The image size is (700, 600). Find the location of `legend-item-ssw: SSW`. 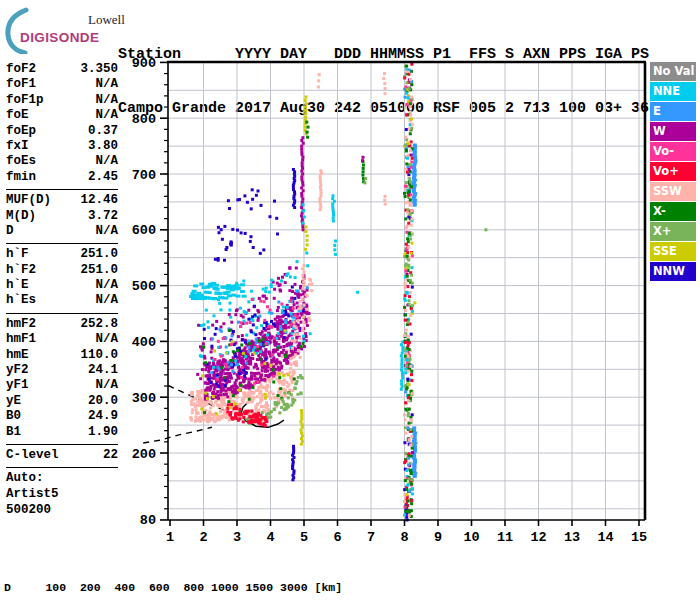

legend-item-ssw: SSW is located at coordinates (673, 192).